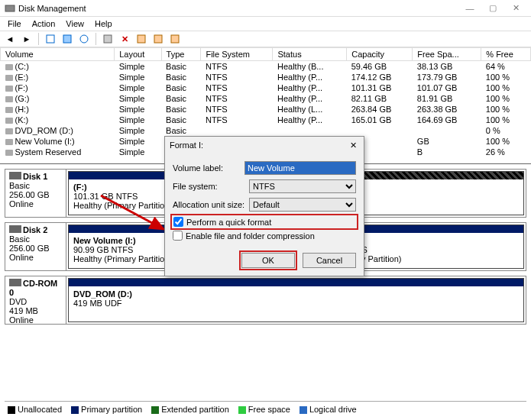  Describe the element at coordinates (266, 88) in the screenshot. I see `table-row: (F:)SimpleBasicNTFSHealthy (P...101.31 G…` at that location.